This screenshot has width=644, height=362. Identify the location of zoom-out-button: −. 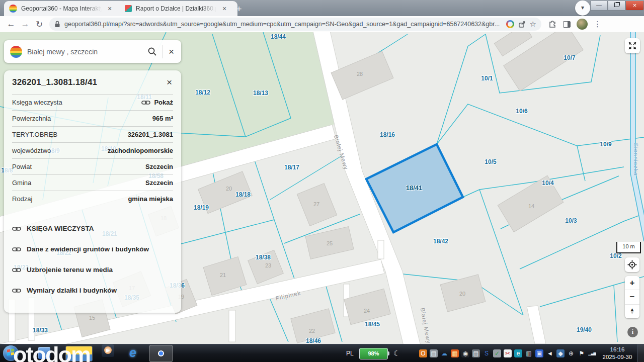
(632, 297).